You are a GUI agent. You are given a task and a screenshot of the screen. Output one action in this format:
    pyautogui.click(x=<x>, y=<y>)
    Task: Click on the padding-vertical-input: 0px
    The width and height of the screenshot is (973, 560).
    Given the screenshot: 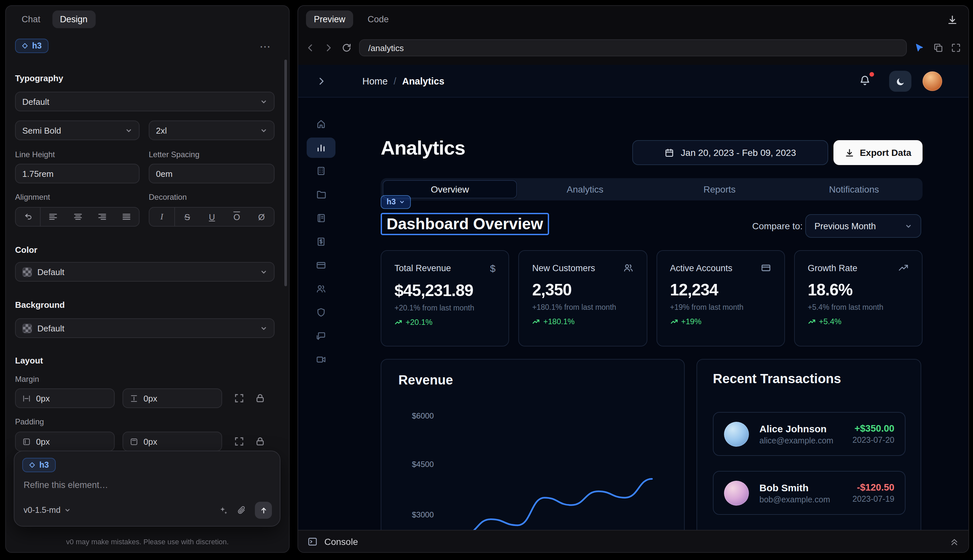 What is the action you would take?
    pyautogui.click(x=172, y=442)
    